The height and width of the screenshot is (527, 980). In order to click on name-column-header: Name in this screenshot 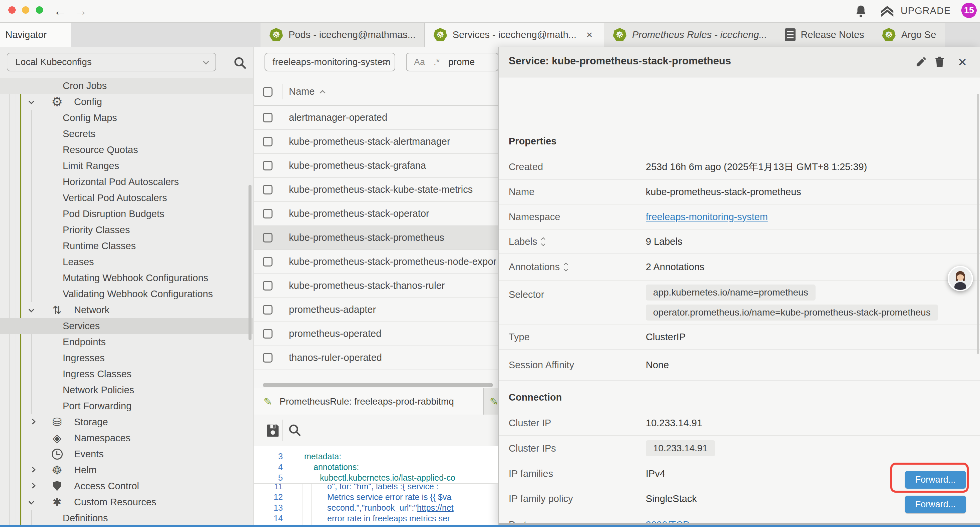, I will do `click(302, 91)`.